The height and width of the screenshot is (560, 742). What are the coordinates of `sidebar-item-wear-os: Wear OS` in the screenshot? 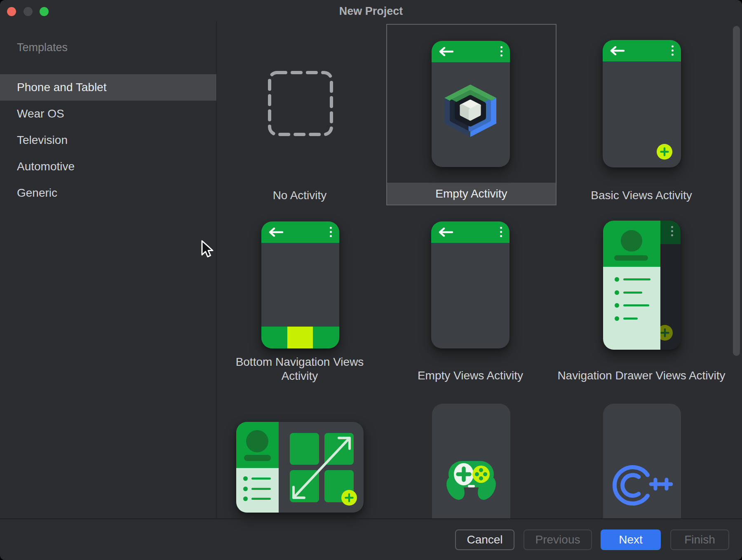 It's located at (108, 114).